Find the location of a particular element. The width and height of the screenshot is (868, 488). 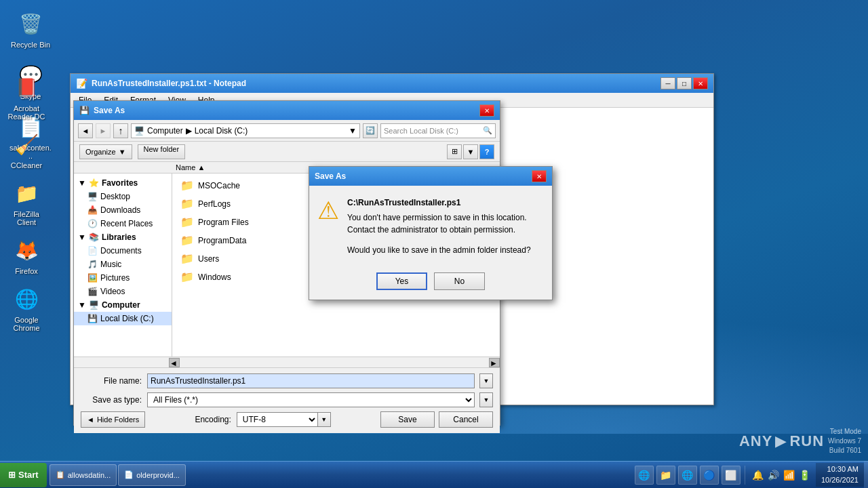

notepad-minimize-button: ─ is located at coordinates (668, 83).